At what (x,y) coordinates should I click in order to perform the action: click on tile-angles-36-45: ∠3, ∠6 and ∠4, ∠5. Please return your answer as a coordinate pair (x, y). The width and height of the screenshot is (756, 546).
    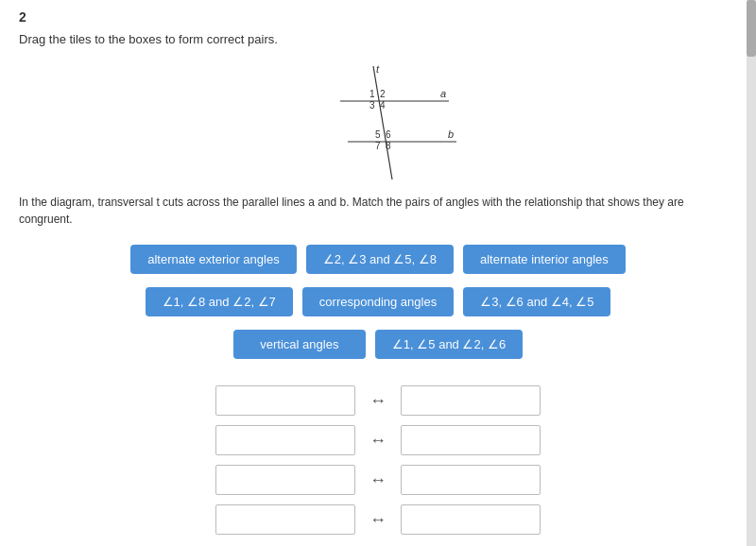
    Looking at the image, I should click on (537, 302).